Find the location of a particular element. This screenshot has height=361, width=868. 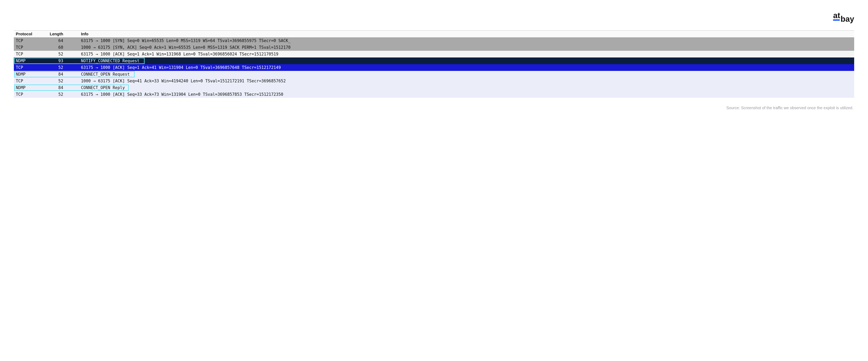

logo-part-bay: bay is located at coordinates (847, 19).